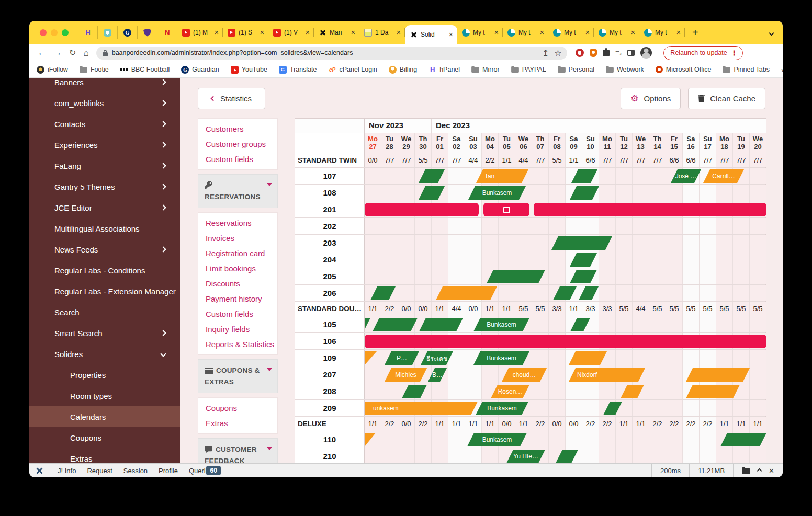 The height and width of the screenshot is (516, 812). What do you see at coordinates (238, 223) in the screenshot?
I see `submenu-link-reservations: Reservations` at bounding box center [238, 223].